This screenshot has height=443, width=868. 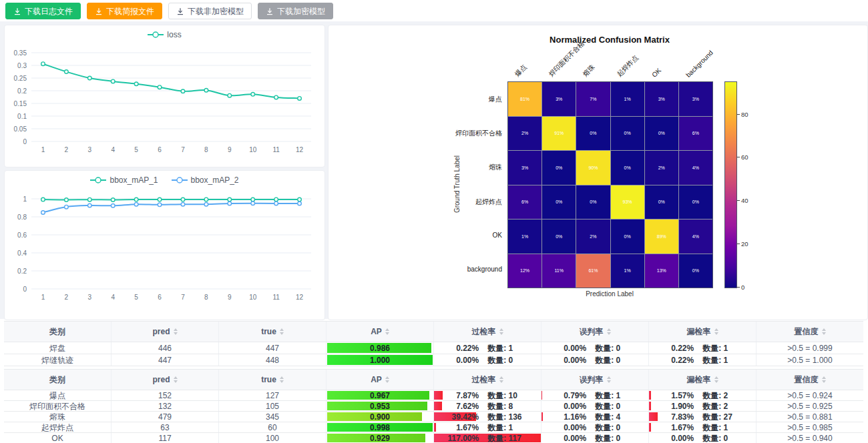 I want to click on cell-category: 焊印面积不合格, so click(x=57, y=406).